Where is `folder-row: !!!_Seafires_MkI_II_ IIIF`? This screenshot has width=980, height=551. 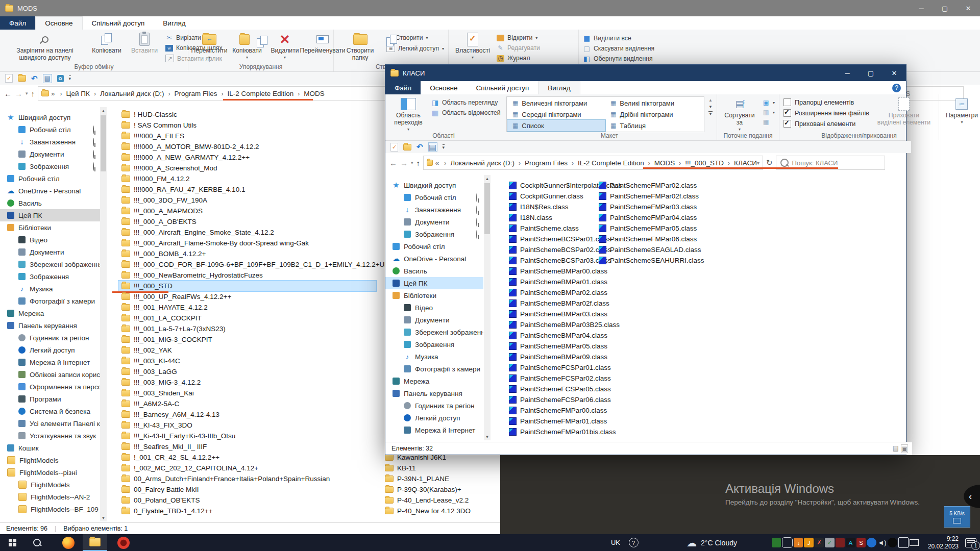 folder-row: !!!_Seafires_MkI_II_ IIIF is located at coordinates (247, 447).